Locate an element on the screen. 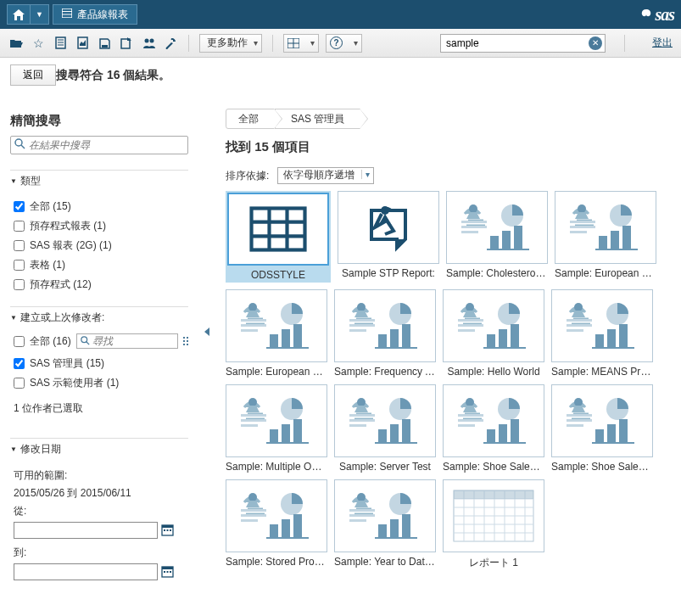  logout-link: 登出 is located at coordinates (662, 42).